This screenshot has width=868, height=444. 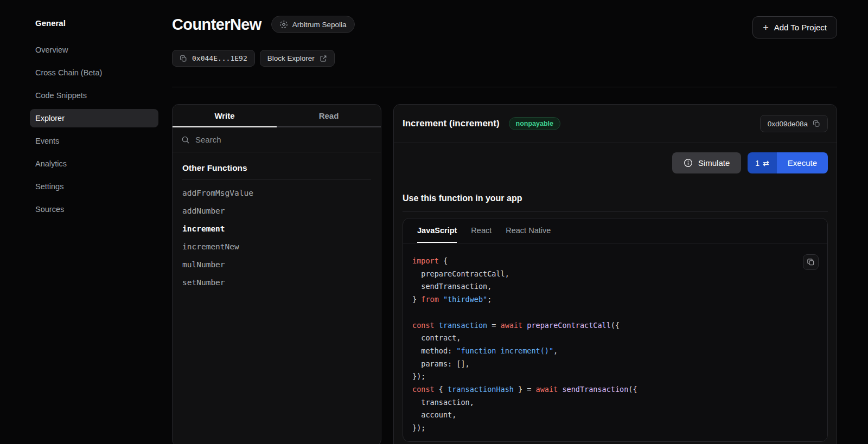 What do you see at coordinates (94, 186) in the screenshot?
I see `sidebar-item-settings: Settings` at bounding box center [94, 186].